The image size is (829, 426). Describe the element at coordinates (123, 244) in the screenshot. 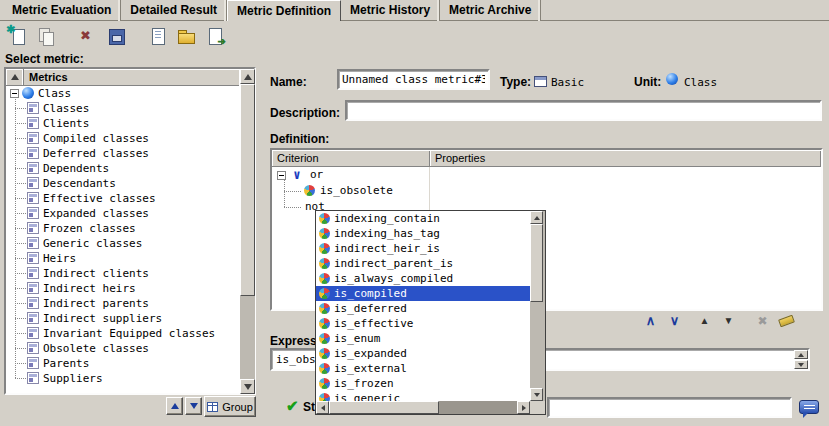

I see `tree-item: Generic classes` at that location.